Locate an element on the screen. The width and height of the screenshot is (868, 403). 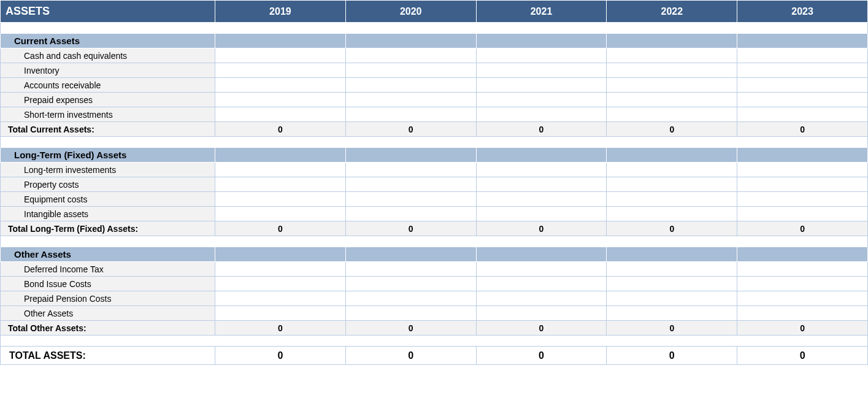
subtotal-label: Total Current Assets: is located at coordinates (108, 129).